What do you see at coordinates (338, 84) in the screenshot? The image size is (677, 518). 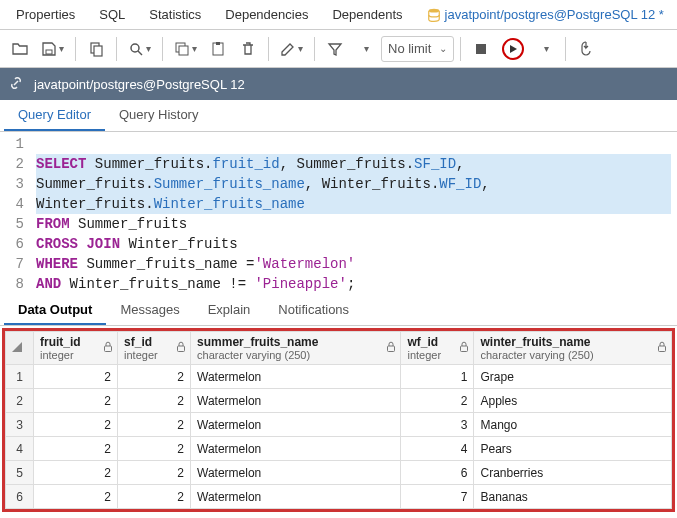 I see `connection-bar: javatpoint/postgres@PostgreSQL 12` at bounding box center [338, 84].